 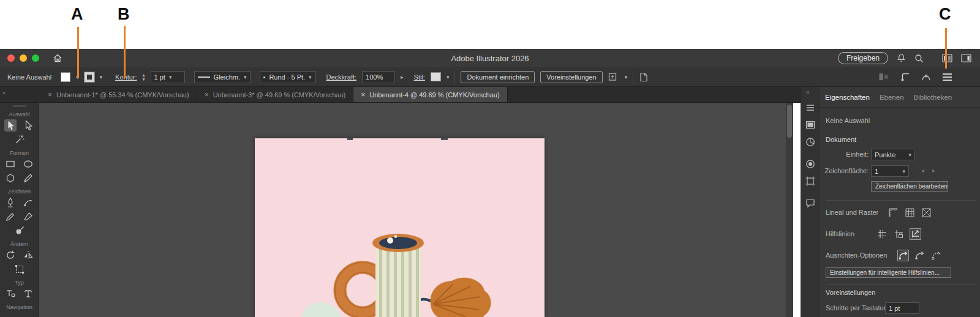 I want to click on panel-collapse-icon: «, so click(x=808, y=92).